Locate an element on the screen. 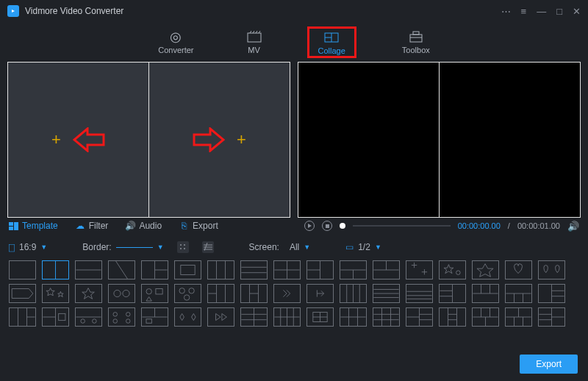  screen-select: Screen: All ▼ is located at coordinates (280, 247).